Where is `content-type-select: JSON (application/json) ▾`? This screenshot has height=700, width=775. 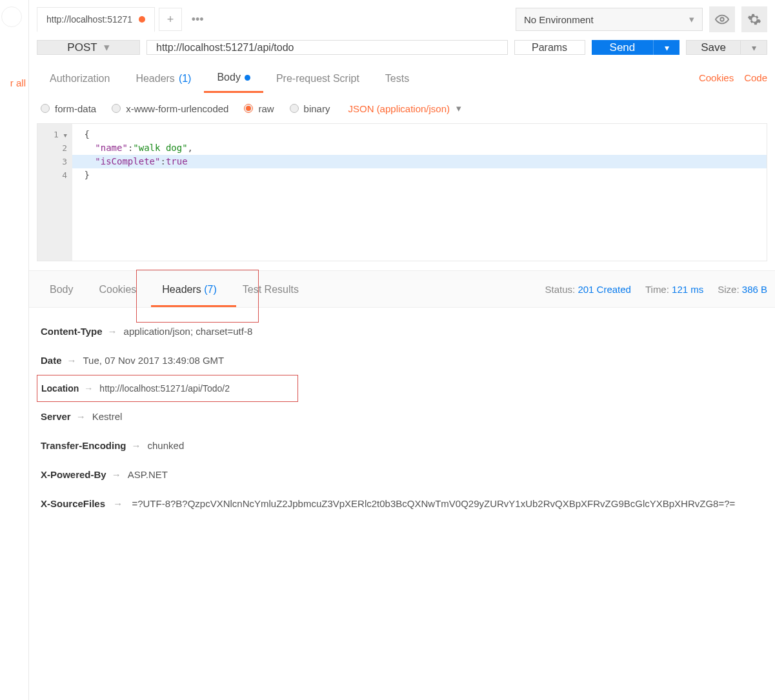
content-type-select: JSON (application/json) ▾ is located at coordinates (405, 108).